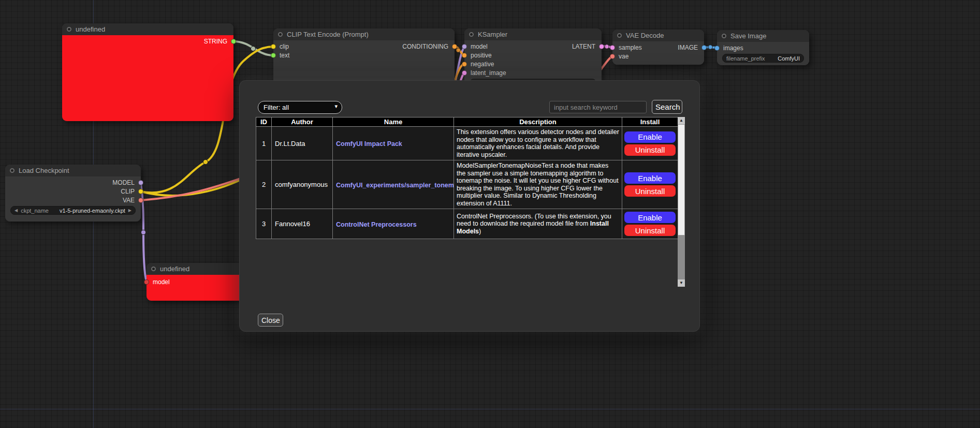 The width and height of the screenshot is (980, 428). Describe the element at coordinates (763, 48) in the screenshot. I see `node-save-image: Save Image images filename_prefix ComfyU…` at that location.